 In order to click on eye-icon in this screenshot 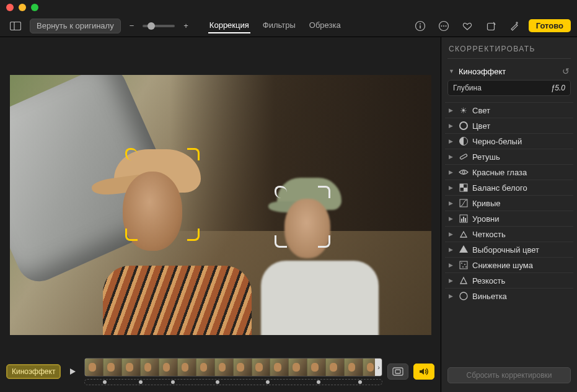, I will do `click(464, 172)`.